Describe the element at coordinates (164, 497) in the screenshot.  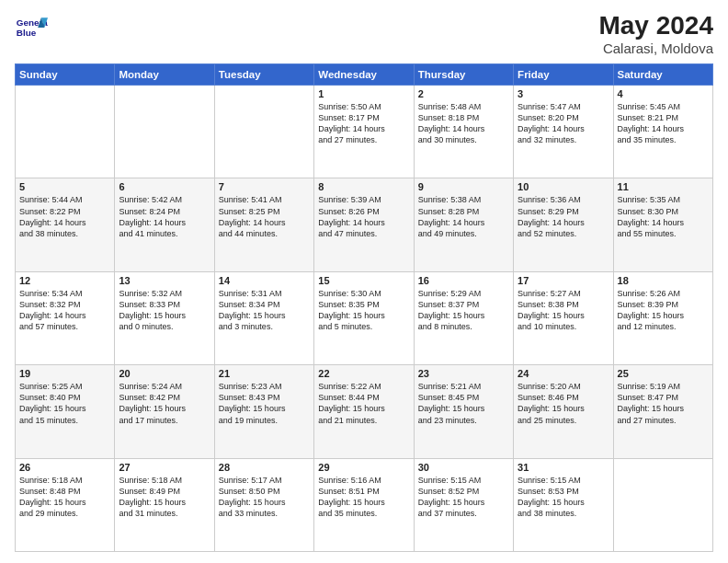
I see `cell-sun-info: Sunrise: 5:18 AM Sunset: 8:49 PM Dayligh…` at that location.